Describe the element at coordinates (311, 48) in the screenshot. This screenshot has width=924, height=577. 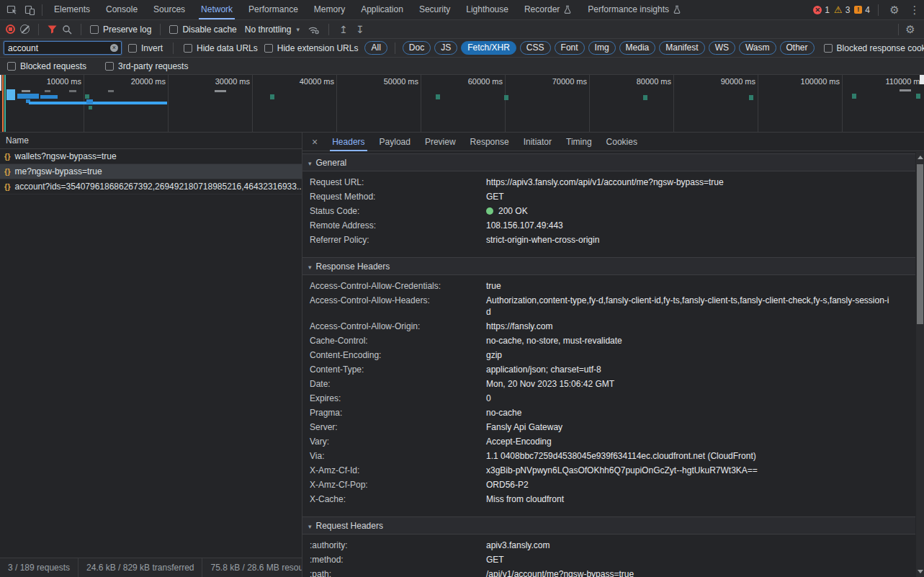
I see `hide-extension-urls-checkbox: Hide extension URLs` at that location.